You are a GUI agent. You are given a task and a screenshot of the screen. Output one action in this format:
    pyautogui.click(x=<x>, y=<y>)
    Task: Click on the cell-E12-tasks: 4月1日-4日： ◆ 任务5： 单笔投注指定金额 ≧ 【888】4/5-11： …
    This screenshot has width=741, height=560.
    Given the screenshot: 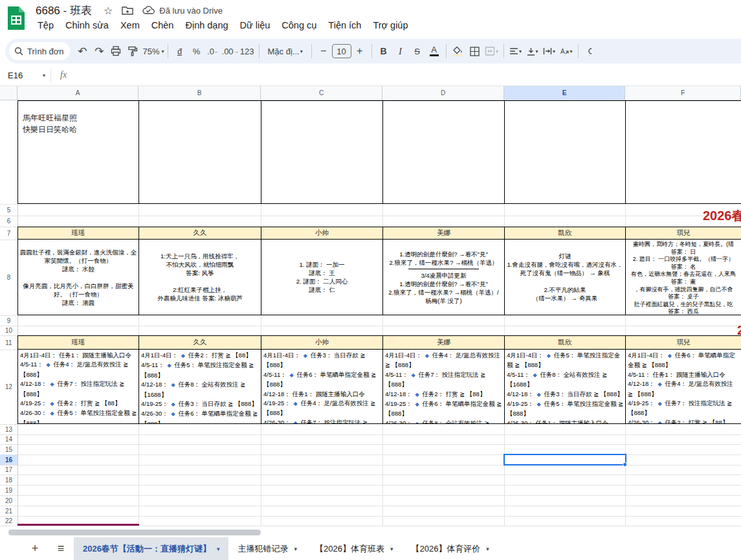 What is the action you would take?
    pyautogui.click(x=566, y=386)
    